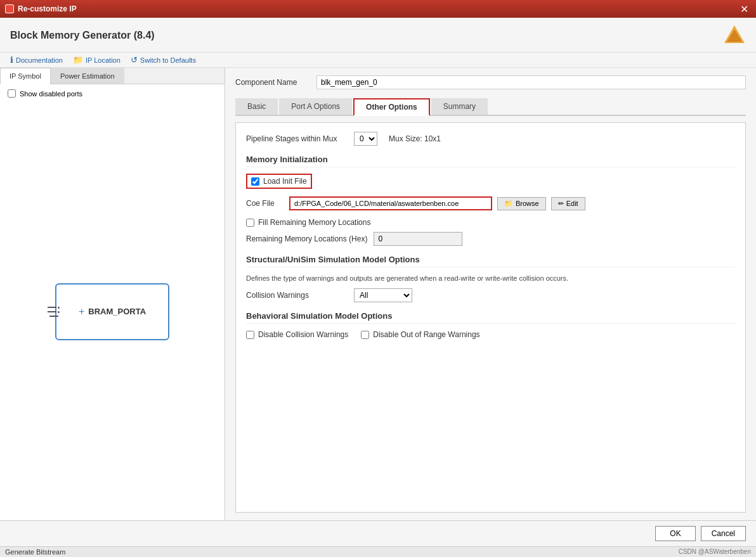  What do you see at coordinates (255, 181) in the screenshot?
I see `load-init-checkbox` at bounding box center [255, 181].